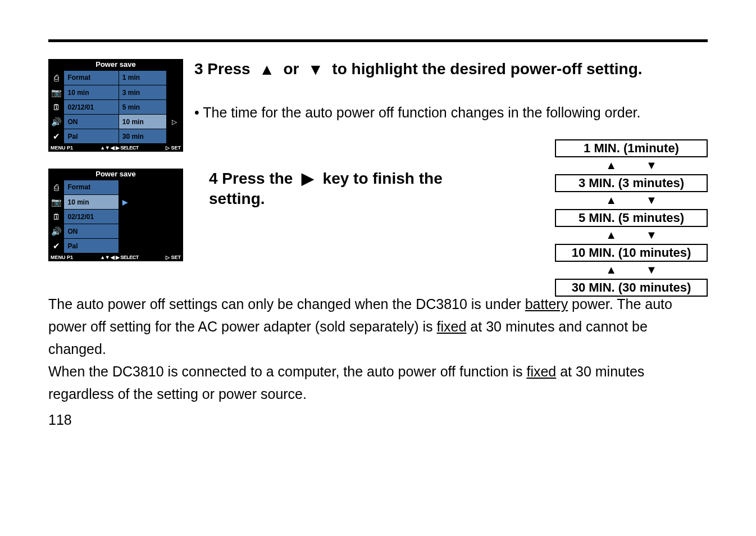 Image resolution: width=756 pixels, height=536 pixels. What do you see at coordinates (91, 78) in the screenshot?
I see `lcd1-label-0: Format` at bounding box center [91, 78].